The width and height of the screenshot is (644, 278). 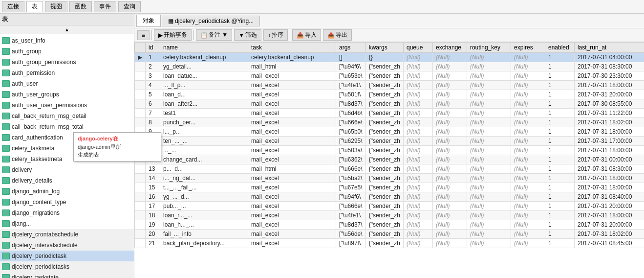 What do you see at coordinates (390, 67) in the screenshot?
I see `table-row: 2yg_detail...mail_html["\u94f6\{"sender_…` at bounding box center [390, 67].